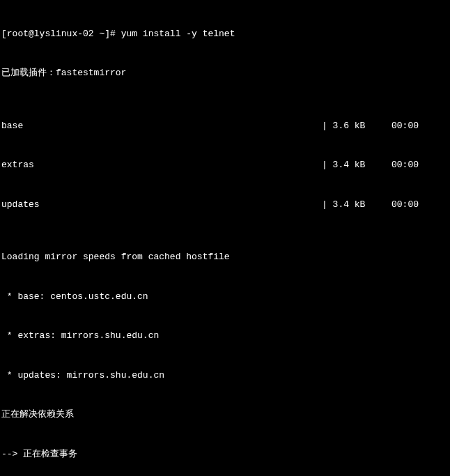 This screenshot has width=450, height=476. I want to click on repo-name: extras, so click(162, 166).